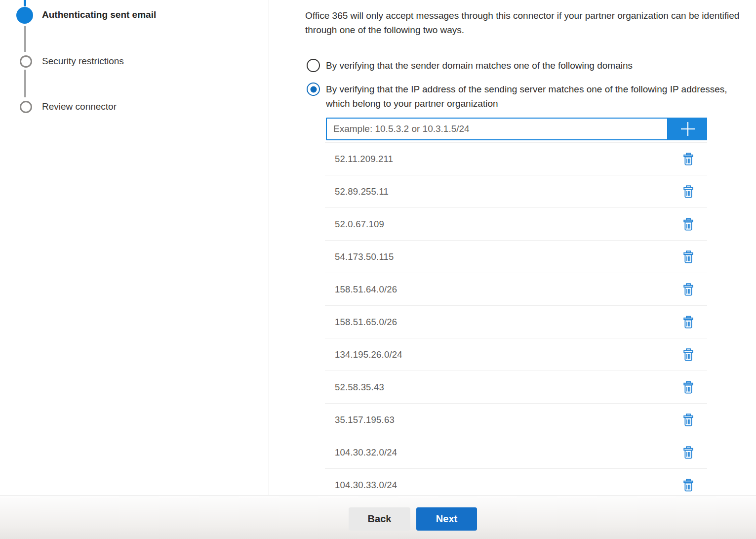 Image resolution: width=756 pixels, height=539 pixels. What do you see at coordinates (364, 257) in the screenshot?
I see `ip-address-value: 54.173.50.115` at bounding box center [364, 257].